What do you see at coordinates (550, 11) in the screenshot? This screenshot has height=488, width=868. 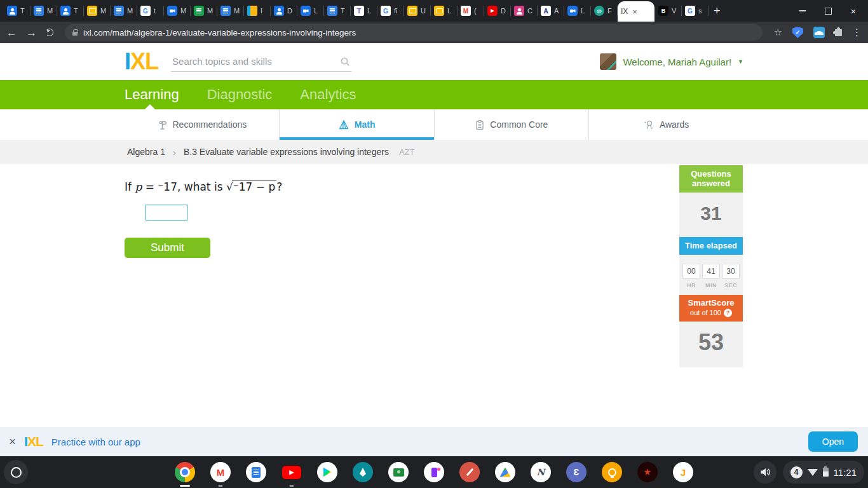 I see `tab: AA` at bounding box center [550, 11].